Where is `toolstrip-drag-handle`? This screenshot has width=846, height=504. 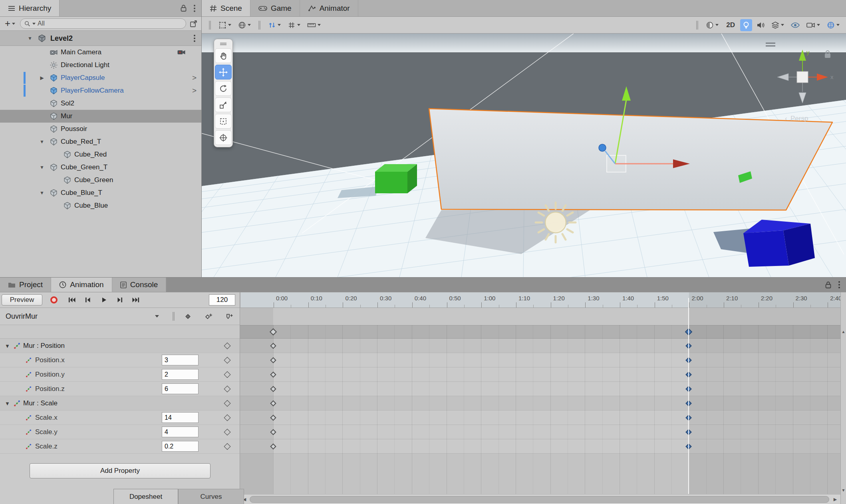 toolstrip-drag-handle is located at coordinates (223, 44).